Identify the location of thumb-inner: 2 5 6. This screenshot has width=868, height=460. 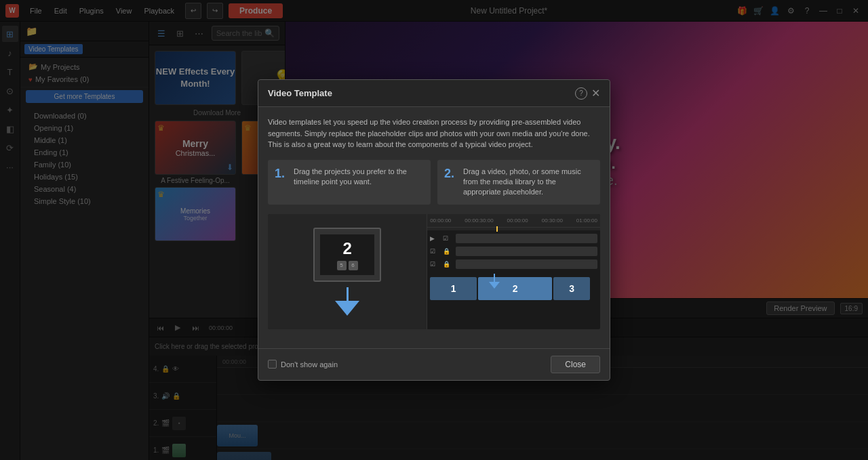
(347, 255).